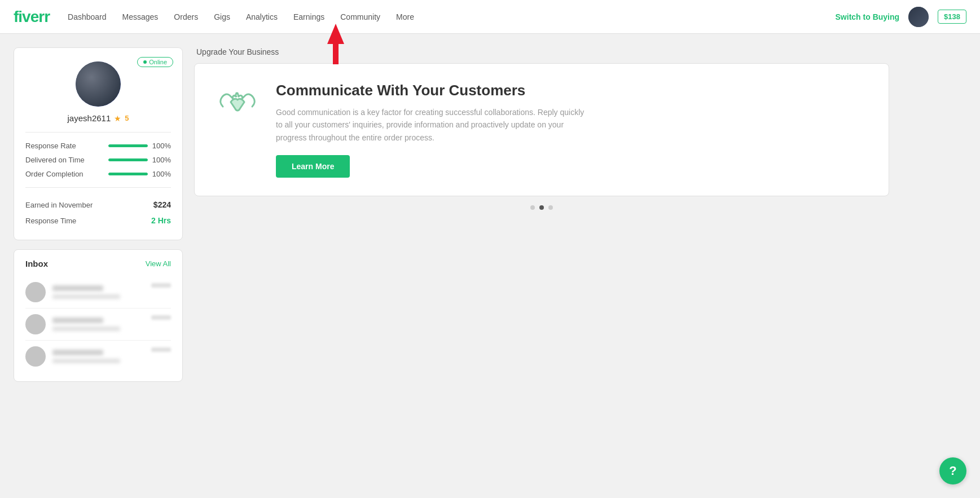 This screenshot has height=498, width=980. I want to click on username-text: jayesh2611, so click(89, 118).